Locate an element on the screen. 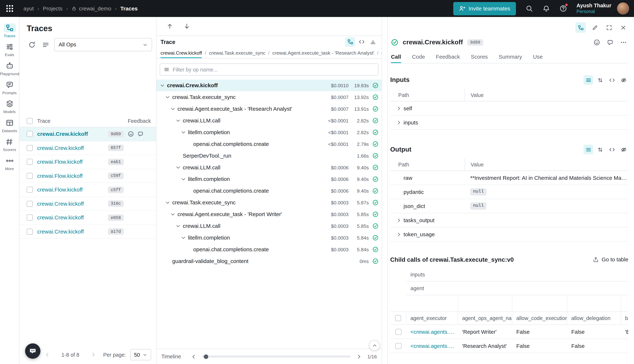 Image resolution: width=634 pixels, height=364 pixels. detail-tree-view-button is located at coordinates (580, 28).